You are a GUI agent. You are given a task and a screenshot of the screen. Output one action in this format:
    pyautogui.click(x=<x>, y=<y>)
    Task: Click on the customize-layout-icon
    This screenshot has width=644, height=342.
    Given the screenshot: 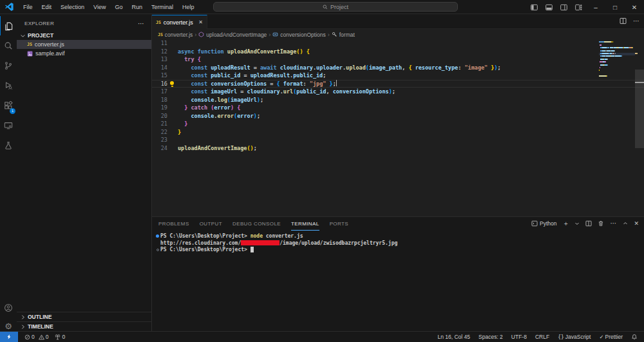 What is the action you would take?
    pyautogui.click(x=578, y=8)
    